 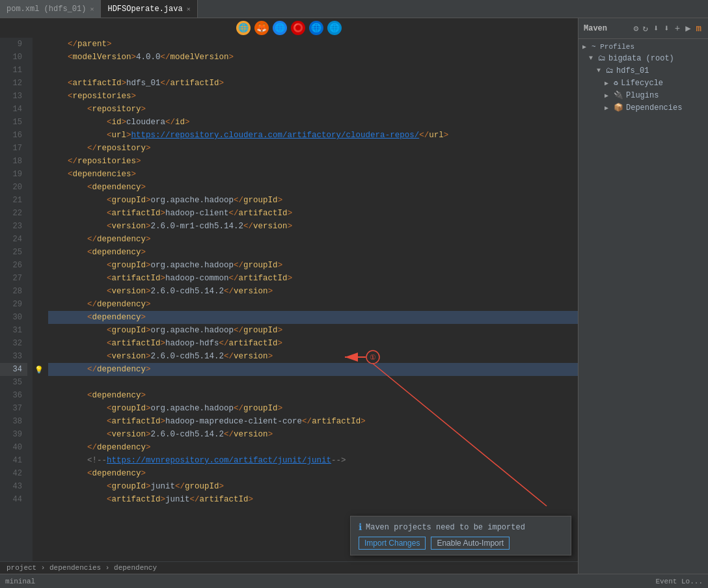 What do you see at coordinates (610, 70) in the screenshot?
I see `hdfs01-icon: 🗂` at bounding box center [610, 70].